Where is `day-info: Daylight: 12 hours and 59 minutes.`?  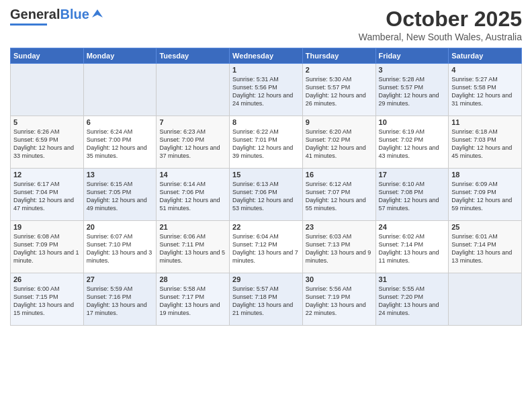 day-info: Daylight: 12 hours and 59 minutes. is located at coordinates (485, 204).